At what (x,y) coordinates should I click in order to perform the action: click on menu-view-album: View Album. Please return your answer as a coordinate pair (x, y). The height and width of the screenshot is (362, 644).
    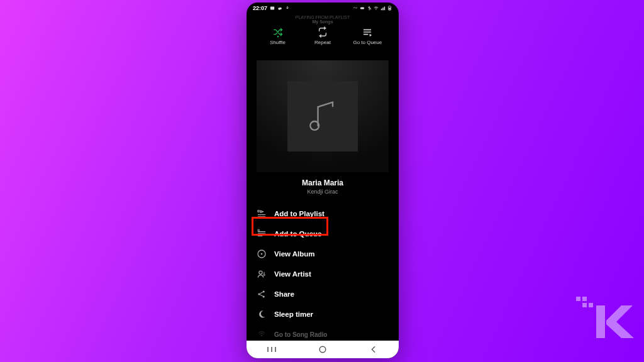
    Looking at the image, I should click on (323, 254).